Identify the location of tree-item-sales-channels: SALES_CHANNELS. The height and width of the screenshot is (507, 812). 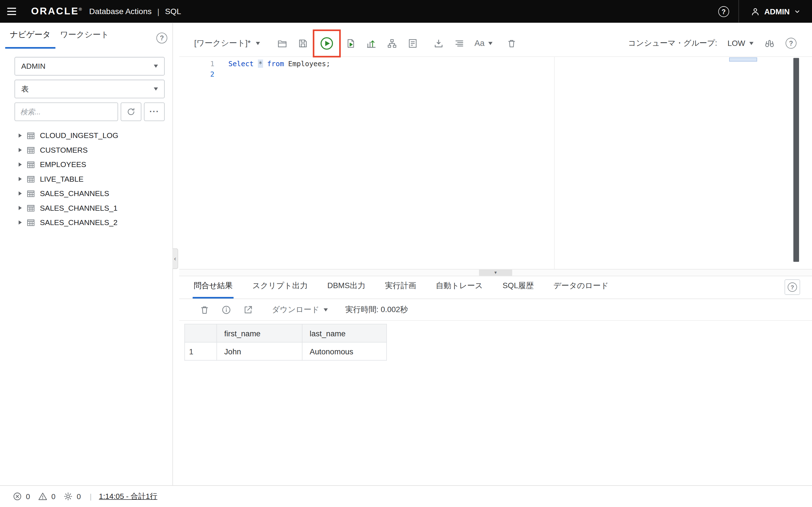
(86, 193).